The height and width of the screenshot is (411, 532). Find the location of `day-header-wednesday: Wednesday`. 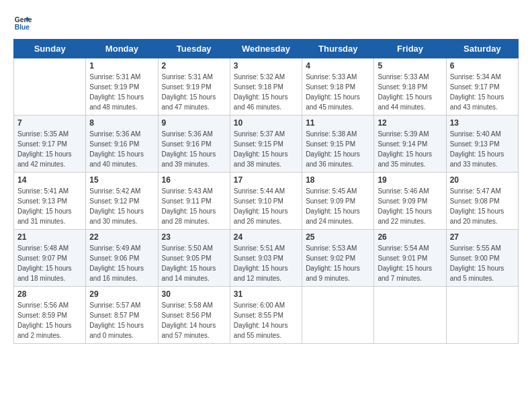

day-header-wednesday: Wednesday is located at coordinates (266, 49).